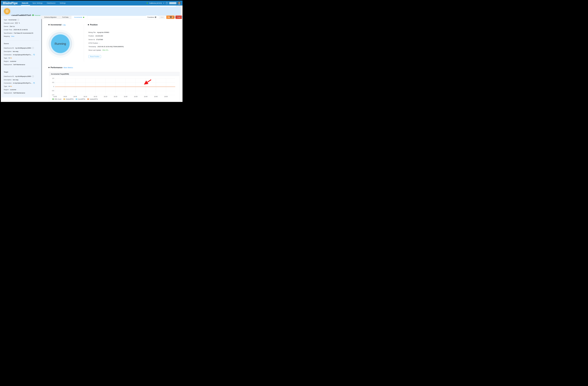  I want to click on target-region-row: Region: customer, so click(10, 89).